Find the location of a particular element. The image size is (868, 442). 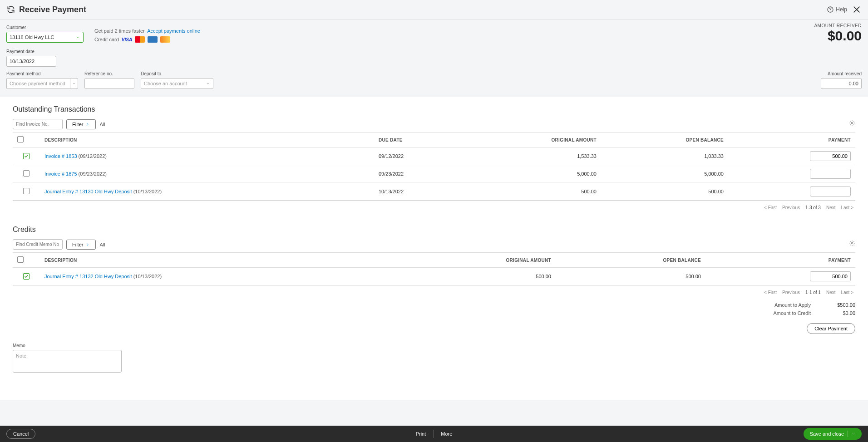

due-date-cell: 09/12/2022 is located at coordinates (424, 156).